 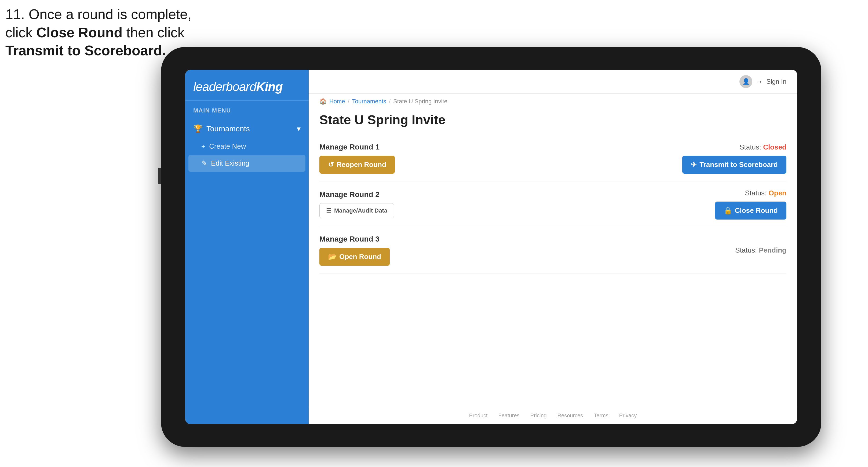 What do you see at coordinates (763, 82) in the screenshot?
I see `sign-in-area: 👤 → Sign In` at bounding box center [763, 82].